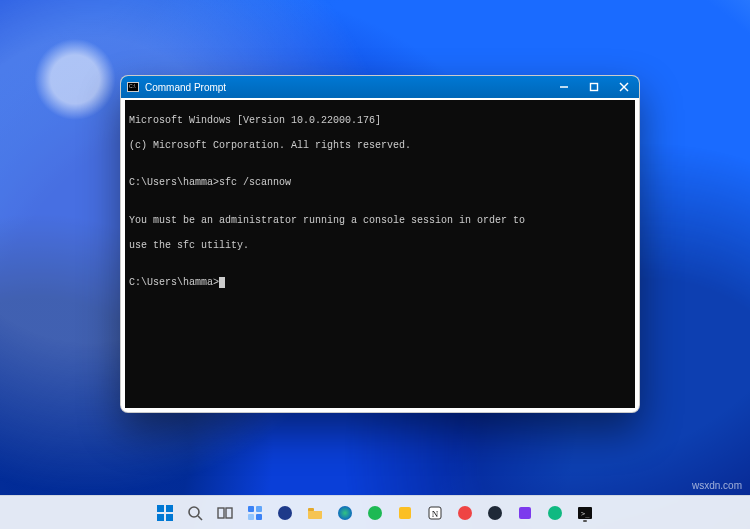 Image resolution: width=750 pixels, height=529 pixels. Describe the element at coordinates (345, 513) in the screenshot. I see `edge-icon` at that location.